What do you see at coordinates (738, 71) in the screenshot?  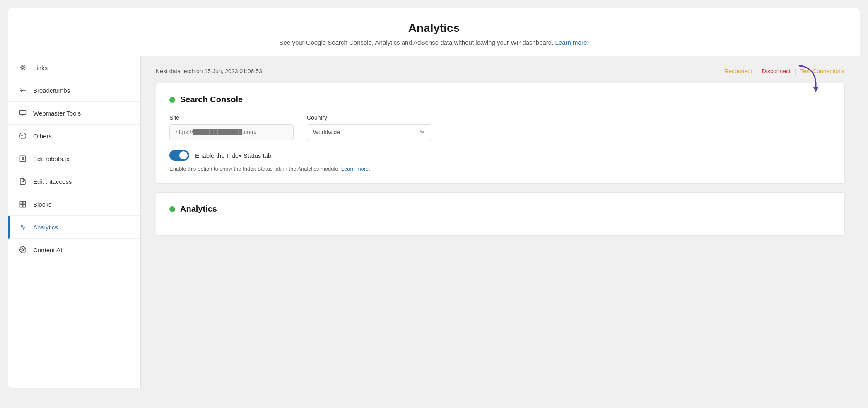 I see `reconnect-link: Reconnect` at bounding box center [738, 71].